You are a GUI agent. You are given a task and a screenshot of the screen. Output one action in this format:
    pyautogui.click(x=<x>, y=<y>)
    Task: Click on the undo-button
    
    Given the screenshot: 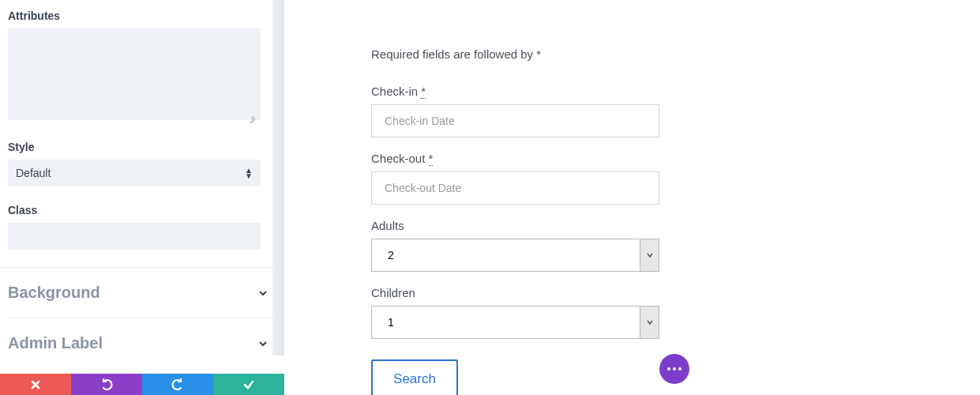 What is the action you would take?
    pyautogui.click(x=107, y=384)
    